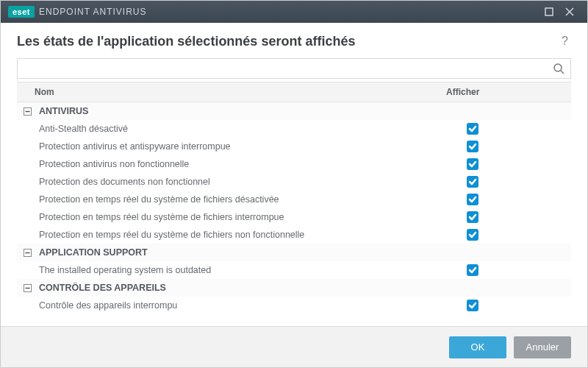  What do you see at coordinates (294, 12) in the screenshot?
I see `titlebar: eset ENDPOINT ANTIVIRUS` at bounding box center [294, 12].